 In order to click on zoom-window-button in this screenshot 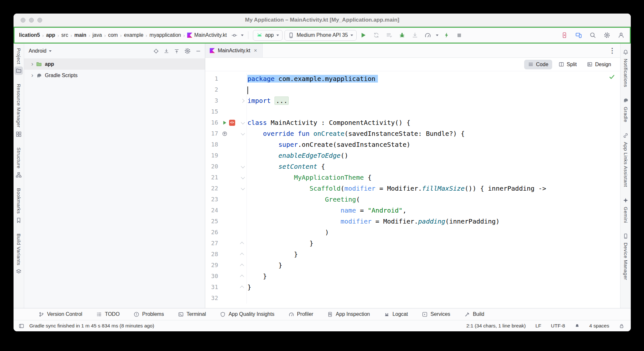, I will do `click(40, 20)`.